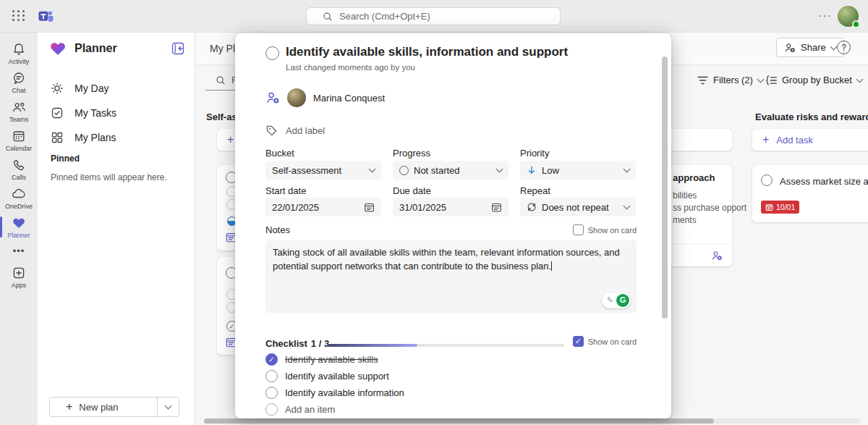 The height and width of the screenshot is (425, 868). What do you see at coordinates (459, 421) in the screenshot?
I see `horizontal-scrollbar-thumb` at bounding box center [459, 421].